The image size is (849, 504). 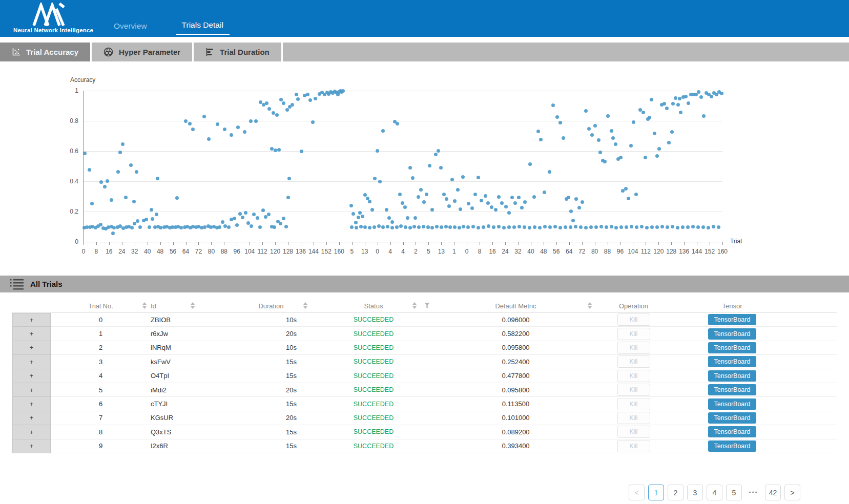 I want to click on pagination-prev-button: <, so click(x=636, y=493).